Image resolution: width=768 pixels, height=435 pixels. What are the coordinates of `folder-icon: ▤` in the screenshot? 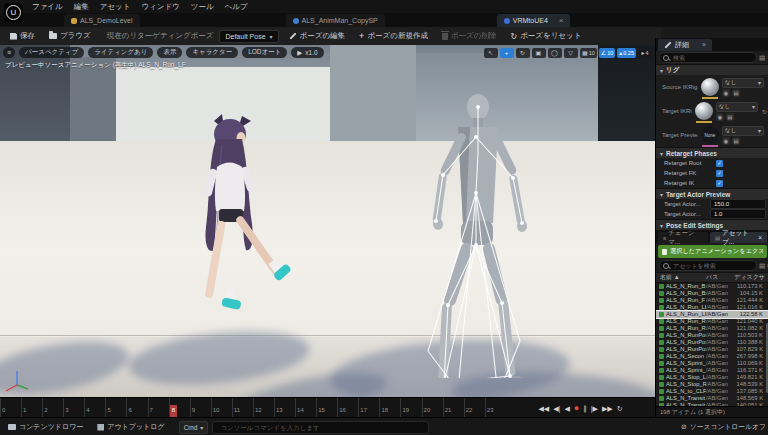 It's located at (762, 266).